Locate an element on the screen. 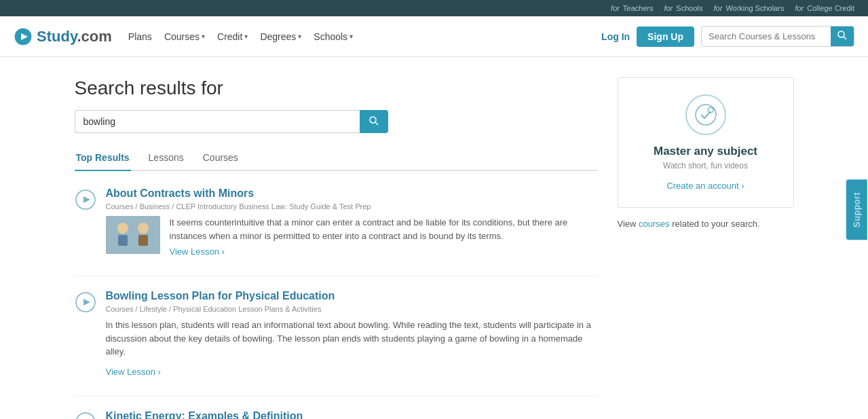 The width and height of the screenshot is (868, 419). result-item: Bowling Lesson Plan for Physical Educati… is located at coordinates (336, 333).